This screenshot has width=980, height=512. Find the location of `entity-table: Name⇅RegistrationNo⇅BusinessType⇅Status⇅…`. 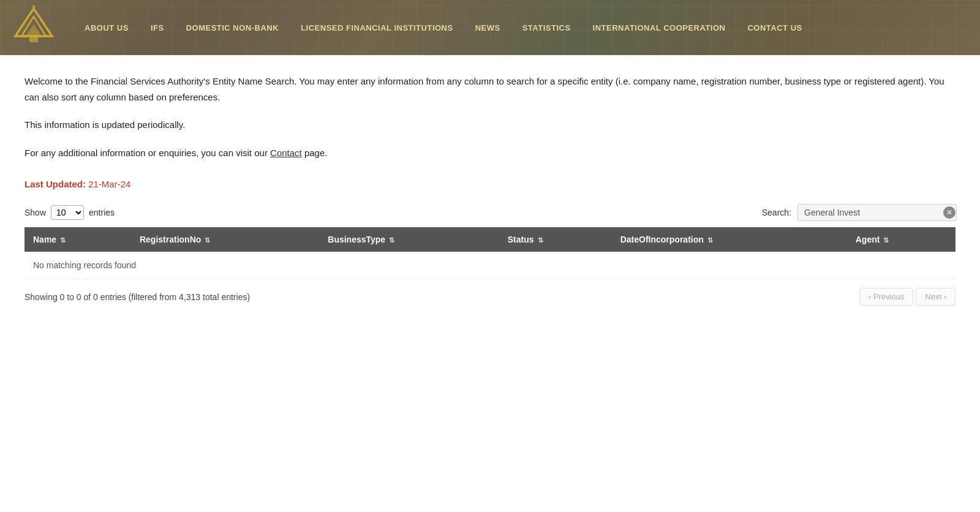

entity-table: Name⇅RegistrationNo⇅BusinessType⇅Status⇅… is located at coordinates (490, 254).